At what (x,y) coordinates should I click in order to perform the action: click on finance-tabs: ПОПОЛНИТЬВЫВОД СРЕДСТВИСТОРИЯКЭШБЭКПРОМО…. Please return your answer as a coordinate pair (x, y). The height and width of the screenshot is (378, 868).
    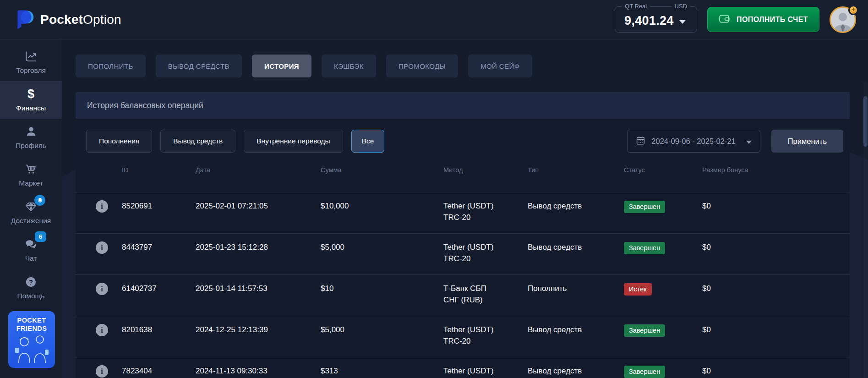
    Looking at the image, I should click on (472, 66).